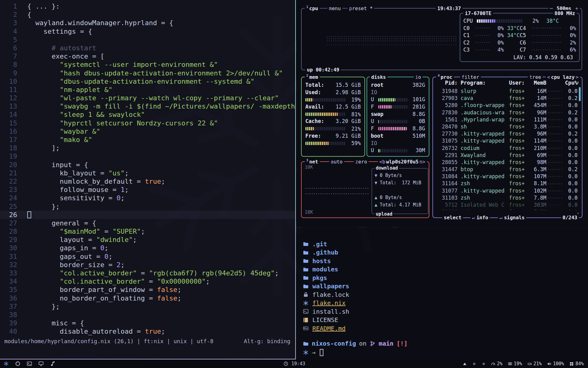 This screenshot has width=588, height=368. I want to click on proc-scrollbar, so click(580, 94).